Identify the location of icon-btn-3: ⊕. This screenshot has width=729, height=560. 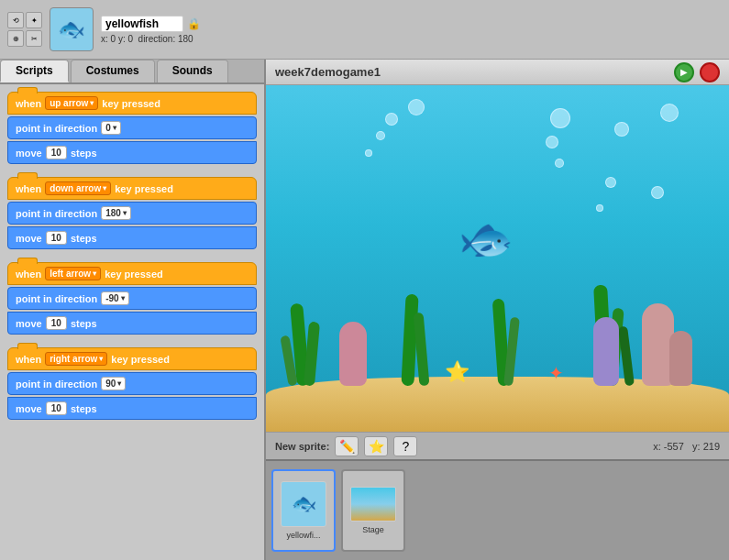
(16, 38).